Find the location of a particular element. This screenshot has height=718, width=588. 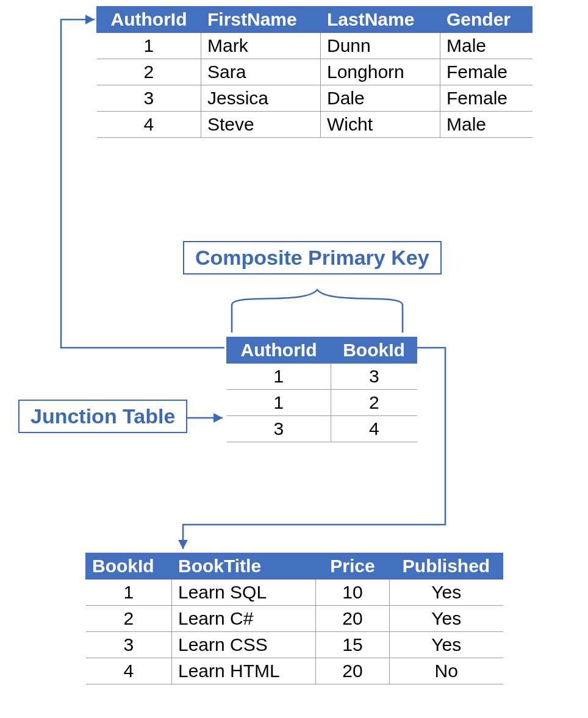

col-booktitle: BookTitle is located at coordinates (244, 566).